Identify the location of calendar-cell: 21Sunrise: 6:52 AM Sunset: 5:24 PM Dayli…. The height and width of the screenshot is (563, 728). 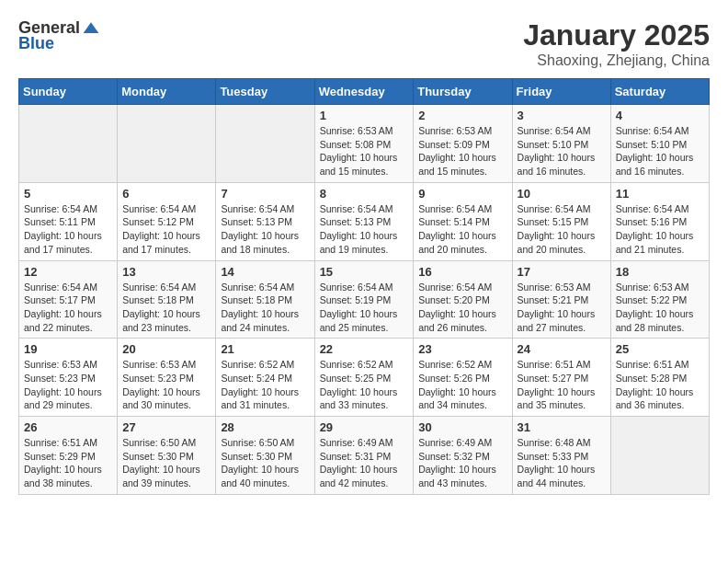
(265, 377).